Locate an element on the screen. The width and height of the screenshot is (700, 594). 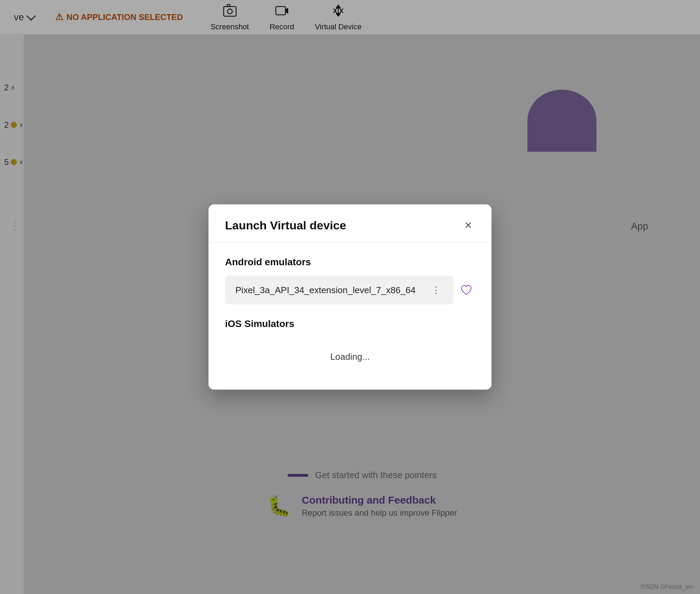
modal-header: Launch Virtual device ✕ is located at coordinates (350, 224).